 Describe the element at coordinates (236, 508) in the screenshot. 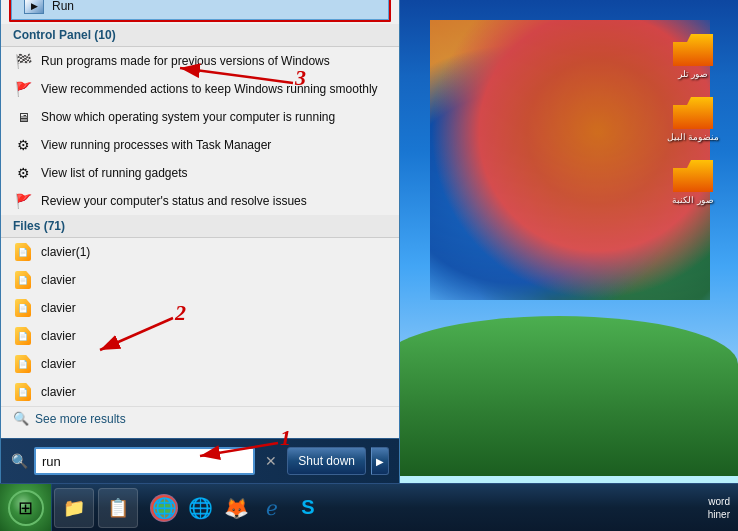

I see `taskbar-icon-firefox: 🦊` at that location.